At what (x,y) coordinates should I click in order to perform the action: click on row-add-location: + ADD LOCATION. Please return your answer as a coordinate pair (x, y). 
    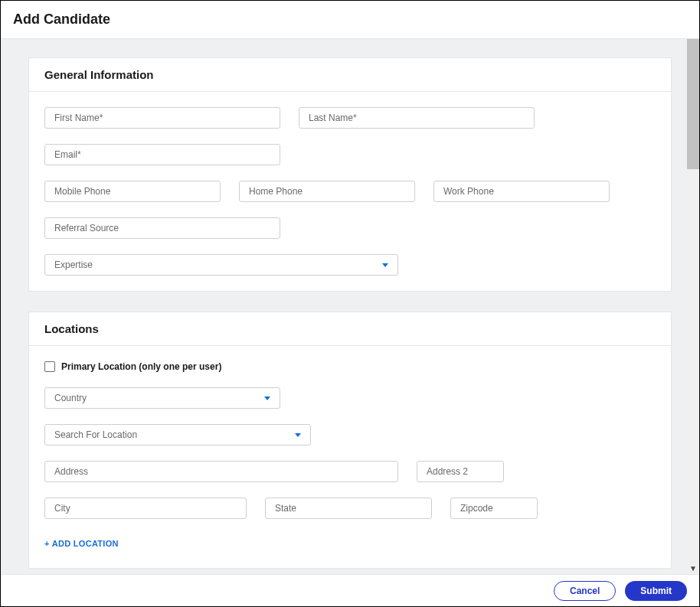
    Looking at the image, I should click on (350, 543).